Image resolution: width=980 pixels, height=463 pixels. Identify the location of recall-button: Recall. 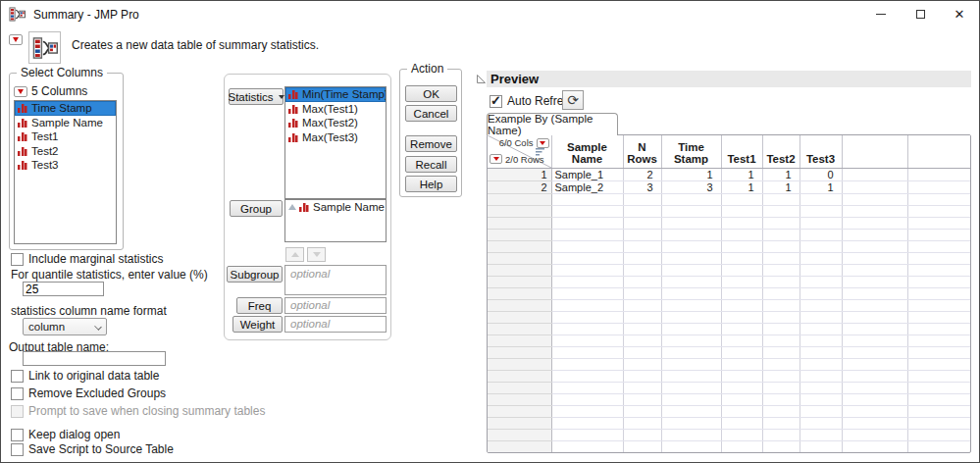
(432, 165).